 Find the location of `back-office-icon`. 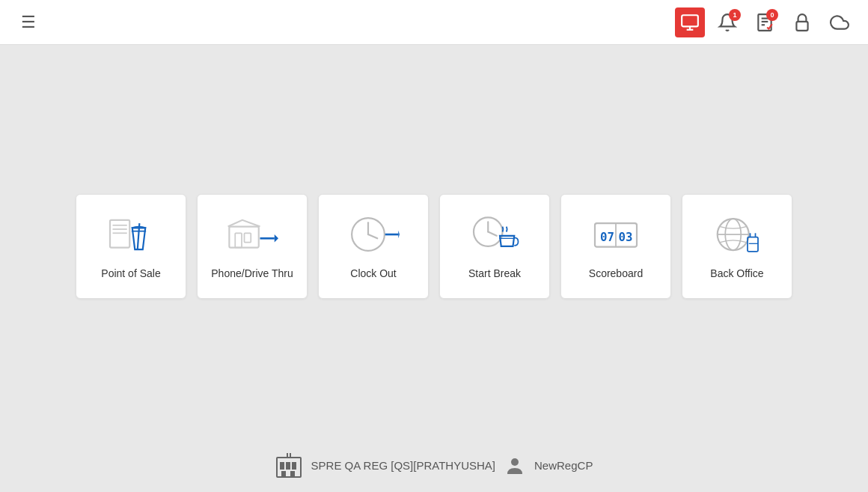

back-office-icon is located at coordinates (737, 234).